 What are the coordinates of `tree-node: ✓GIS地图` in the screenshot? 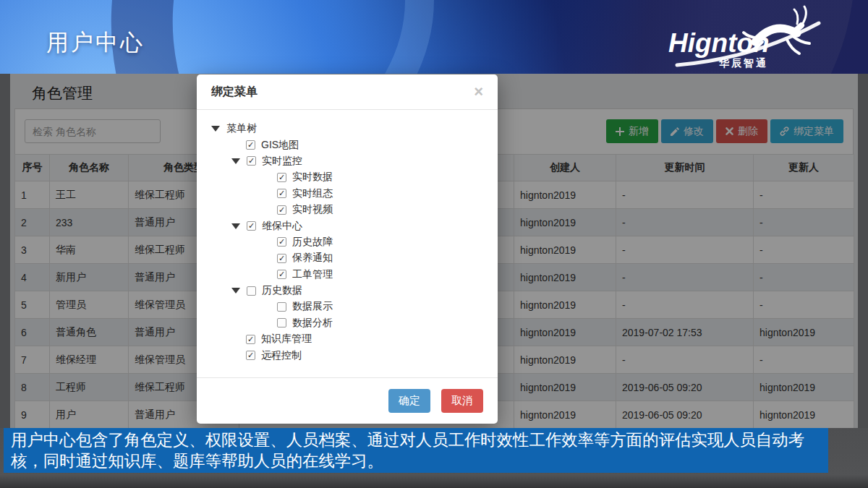 It's located at (347, 145).